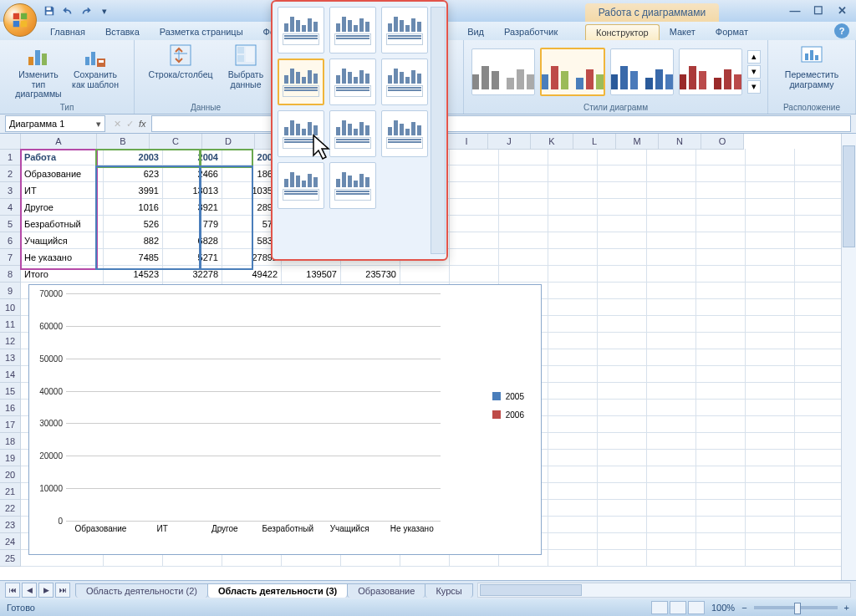 Image resolution: width=856 pixels, height=616 pixels. Describe the element at coordinates (10, 274) in the screenshot. I see `row-header: 8` at that location.